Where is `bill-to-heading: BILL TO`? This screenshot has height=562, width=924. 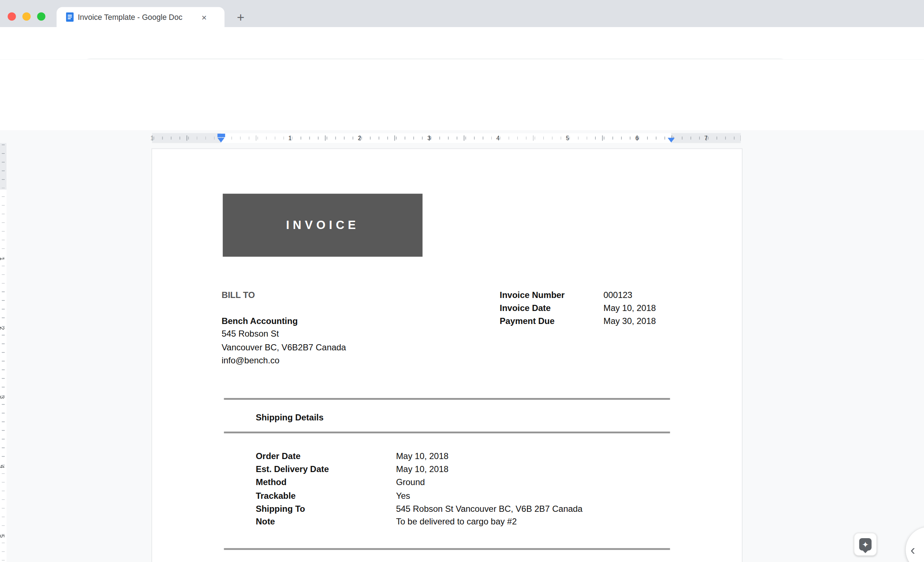 bill-to-heading: BILL TO is located at coordinates (238, 295).